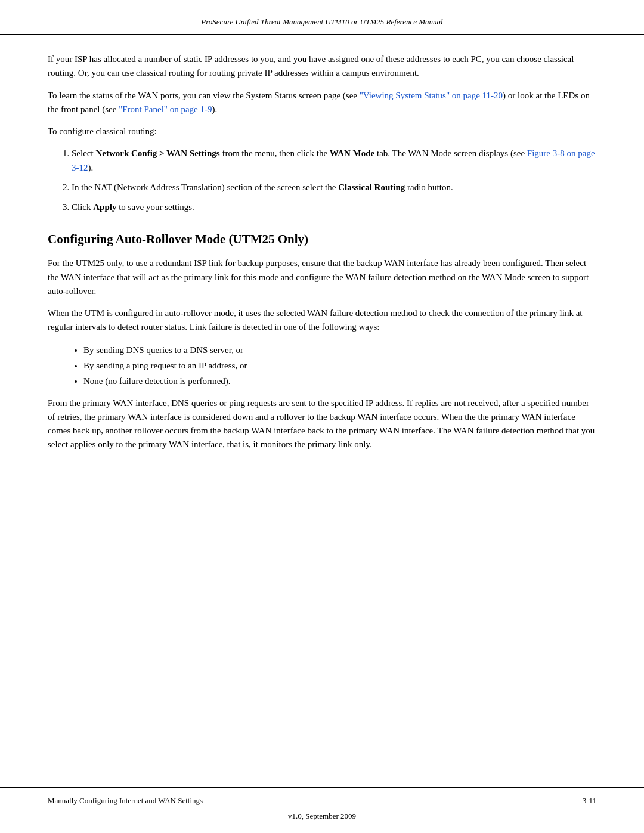 The width and height of the screenshot is (644, 833). What do you see at coordinates (205, 187) in the screenshot?
I see `step2-prefix: In the NAT (Network Address Translation)…` at bounding box center [205, 187].